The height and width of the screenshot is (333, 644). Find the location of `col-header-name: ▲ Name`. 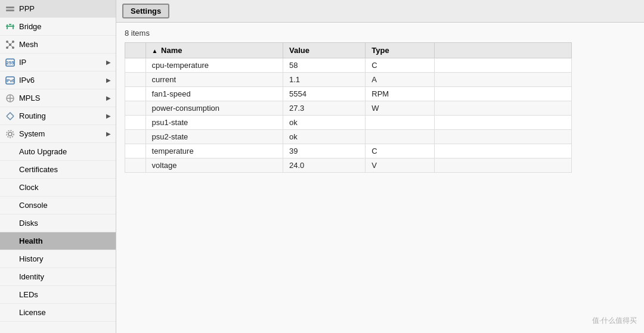

col-header-name: ▲ Name is located at coordinates (214, 51).